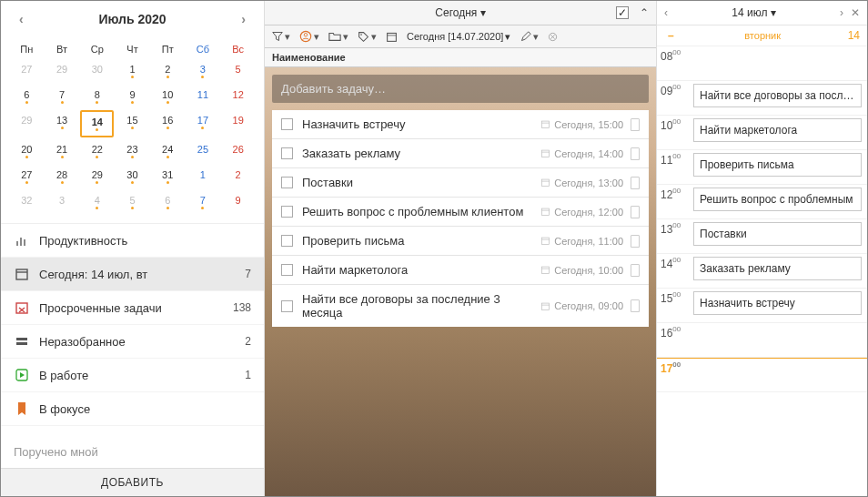 Image resolution: width=868 pixels, height=497 pixels. I want to click on smartlist-item: Сегодня: 14 июл, вт7, so click(133, 275).